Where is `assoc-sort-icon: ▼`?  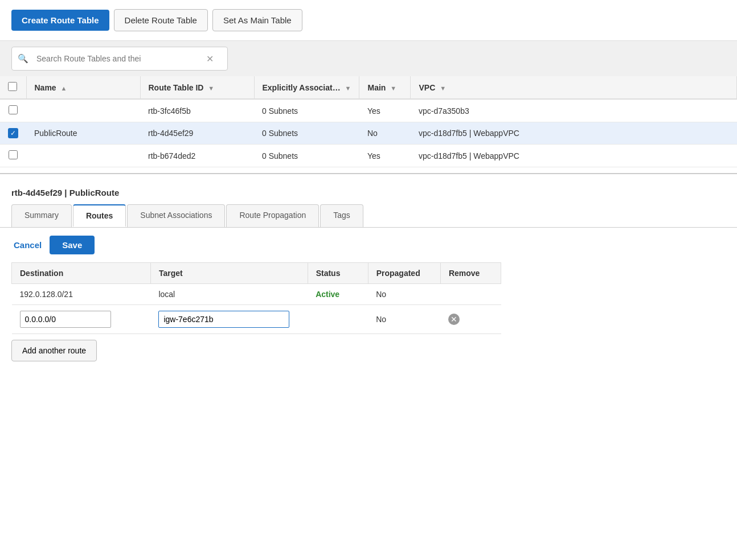
assoc-sort-icon: ▼ is located at coordinates (349, 88).